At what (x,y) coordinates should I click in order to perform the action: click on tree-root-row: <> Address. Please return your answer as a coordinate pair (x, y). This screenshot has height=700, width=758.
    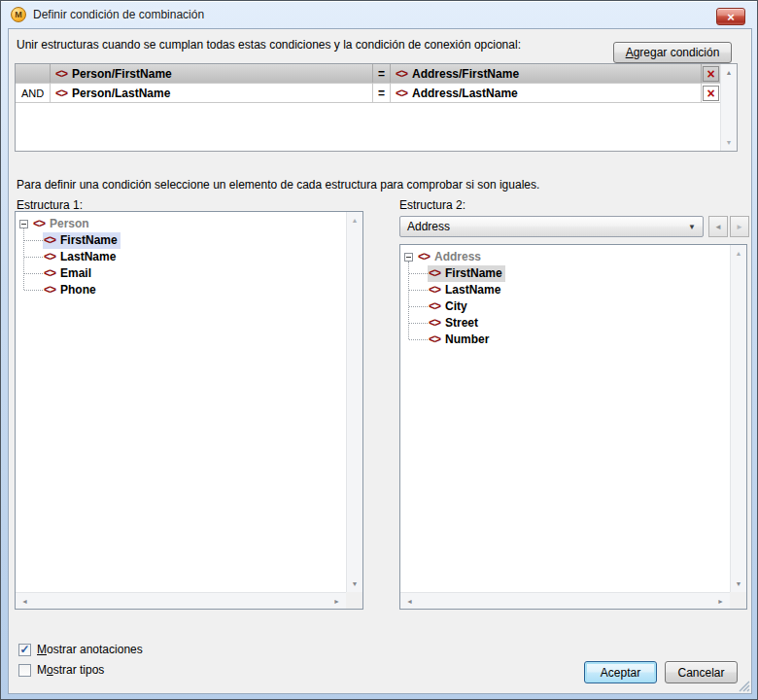
    Looking at the image, I should click on (568, 257).